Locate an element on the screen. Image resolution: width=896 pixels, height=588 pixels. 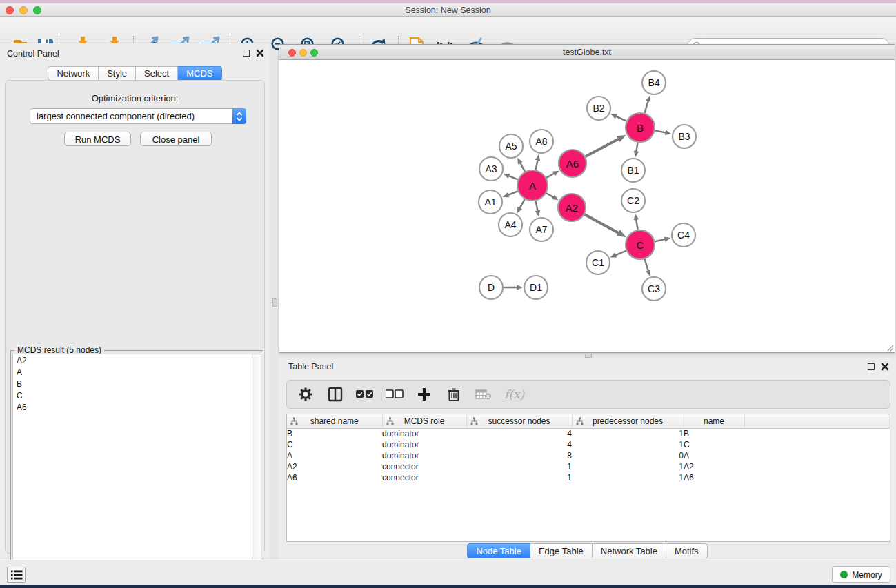
scrollbar is located at coordinates (257, 470).